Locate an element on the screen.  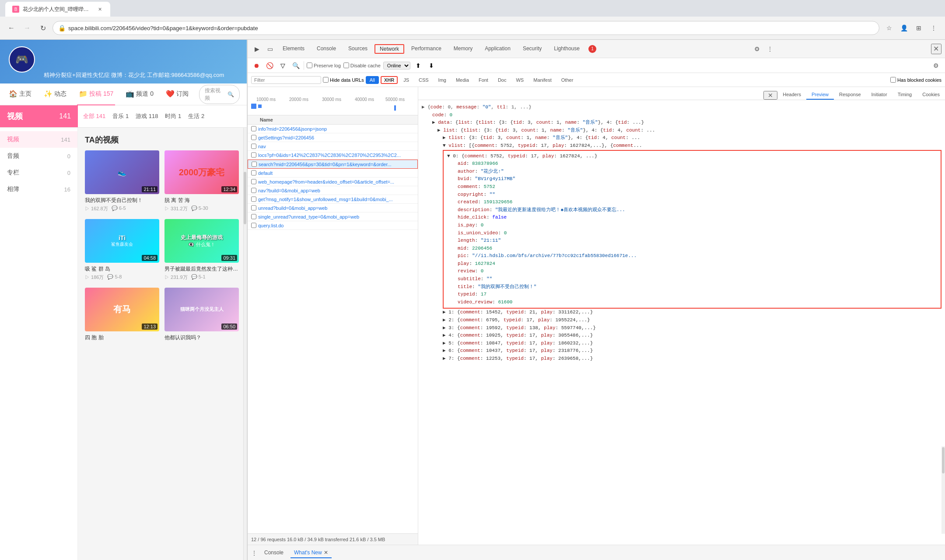
bilibili-scrollbar is located at coordinates (245, 344).